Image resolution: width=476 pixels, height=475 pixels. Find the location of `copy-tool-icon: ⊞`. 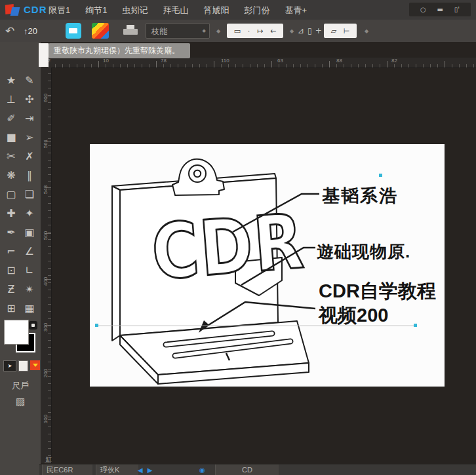

copy-tool-icon: ⊞ is located at coordinates (10, 309).